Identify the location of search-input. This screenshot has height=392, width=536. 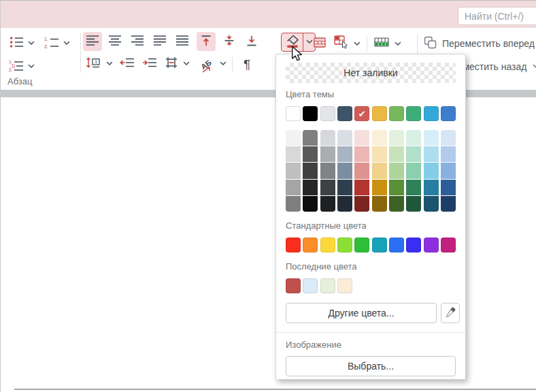
(497, 16).